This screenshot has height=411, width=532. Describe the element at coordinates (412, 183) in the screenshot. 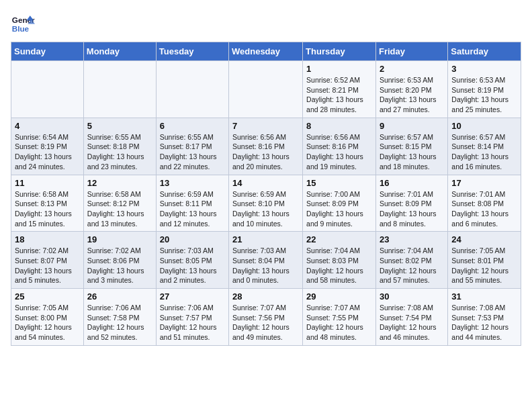

I see `day-number: 16` at that location.